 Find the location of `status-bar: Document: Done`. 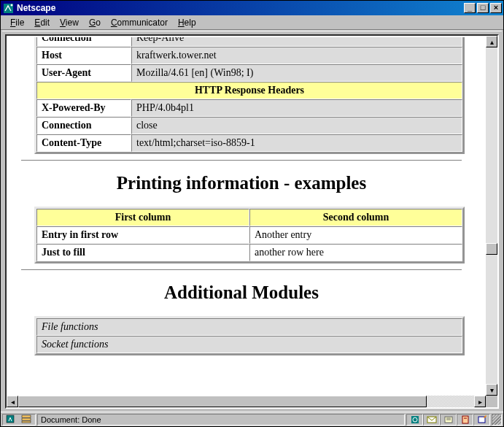

status-bar: Document: Done is located at coordinates (252, 419).